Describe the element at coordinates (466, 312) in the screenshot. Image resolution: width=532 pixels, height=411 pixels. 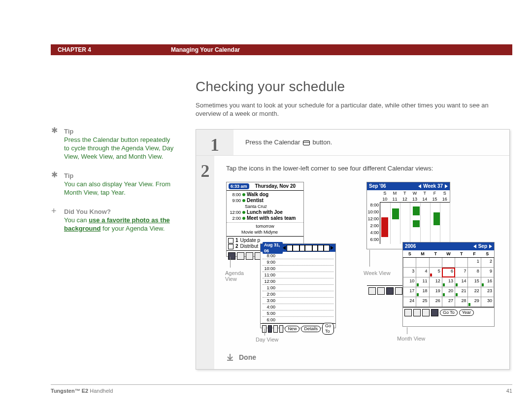
I see `year-button: Year` at that location.